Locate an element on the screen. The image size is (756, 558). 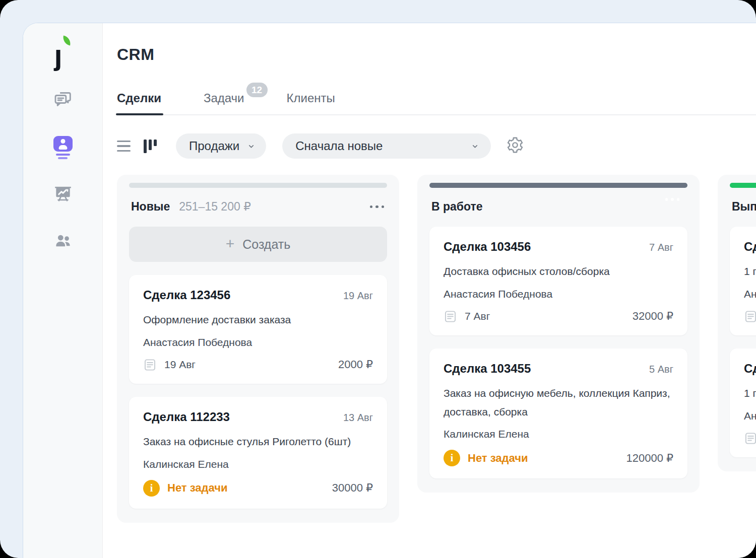
column-title: Вып is located at coordinates (744, 206).